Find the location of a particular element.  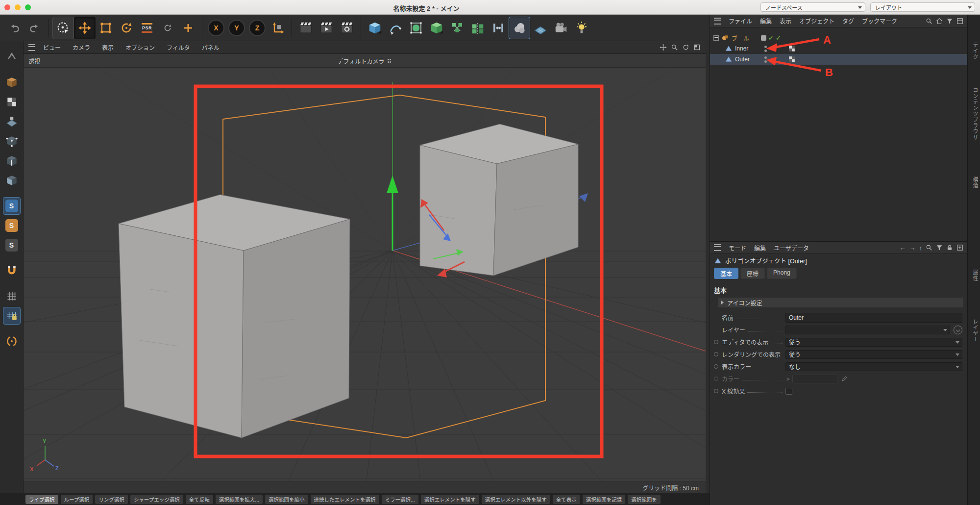

x-axis-lock-button: X is located at coordinates (216, 28).